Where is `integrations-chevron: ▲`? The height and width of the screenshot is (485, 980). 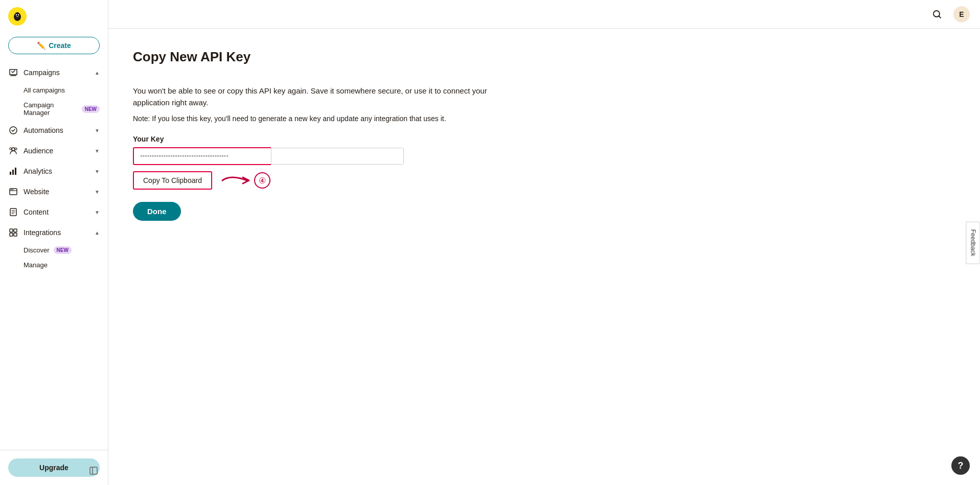 integrations-chevron: ▲ is located at coordinates (97, 233).